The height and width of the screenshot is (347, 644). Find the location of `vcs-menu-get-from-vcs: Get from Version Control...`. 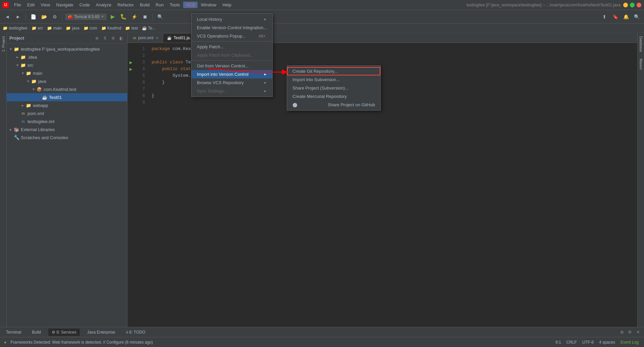

vcs-menu-get-from-vcs: Get from Version Control... is located at coordinates (232, 66).